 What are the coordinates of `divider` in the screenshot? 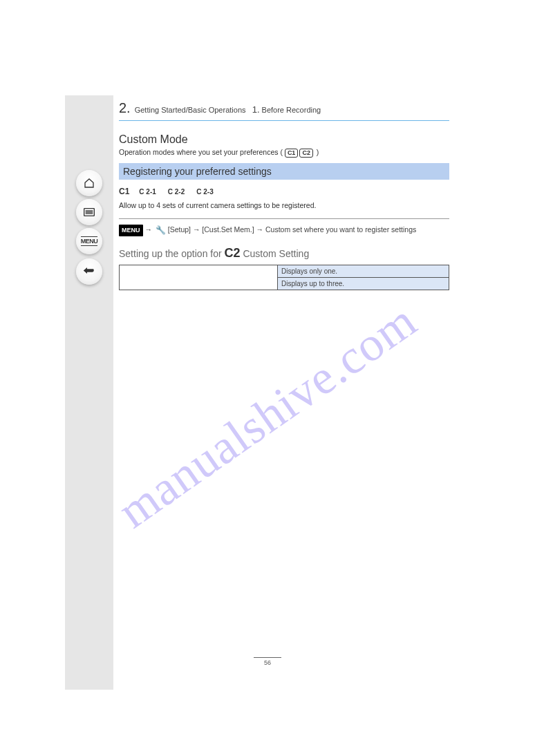 It's located at (284, 120).